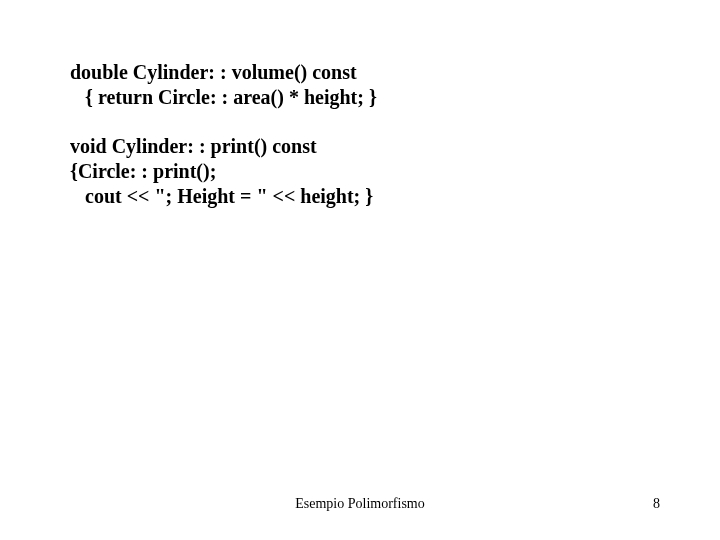 This screenshot has height=540, width=720. Describe the element at coordinates (360, 146) in the screenshot. I see `code-line-3: void Cylinder: : print() const` at that location.